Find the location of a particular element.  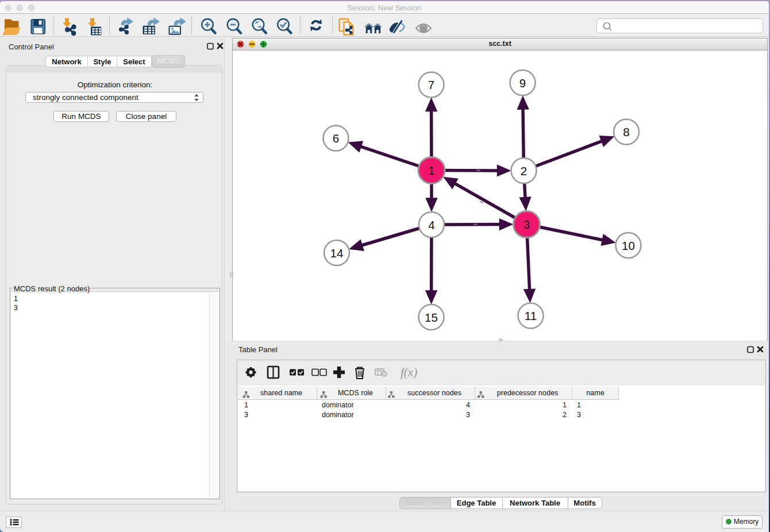

svg-text: f(x) is located at coordinates (409, 372).